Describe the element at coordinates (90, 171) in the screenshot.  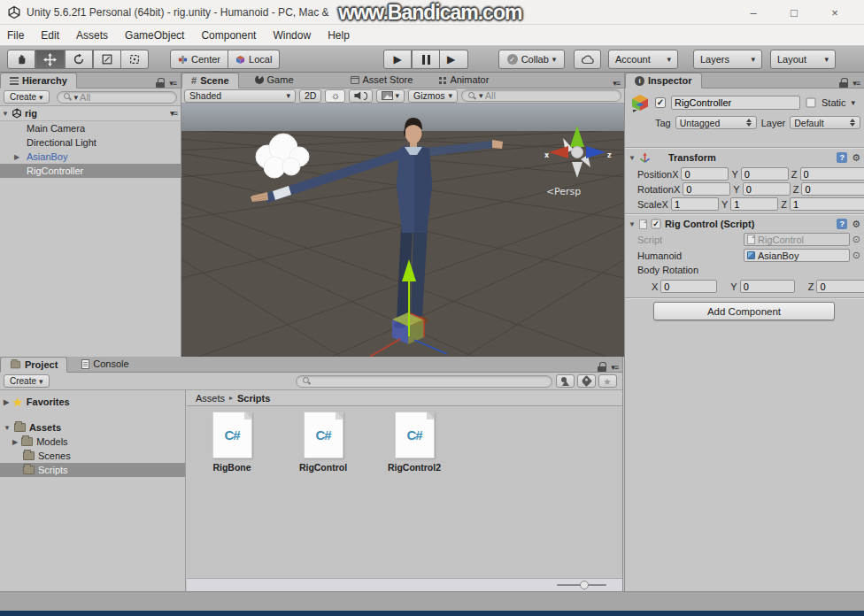
I see `hierarchy-item-rigcontroller: RigController` at that location.